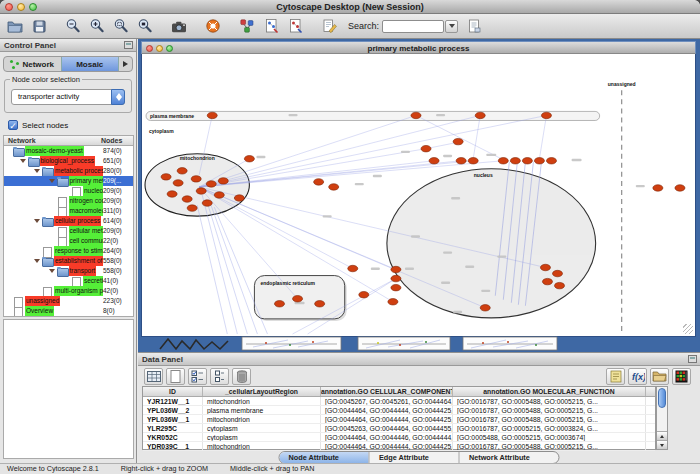 This screenshot has height=474, width=700. I want to click on birds-eye-view, so click(68, 389).